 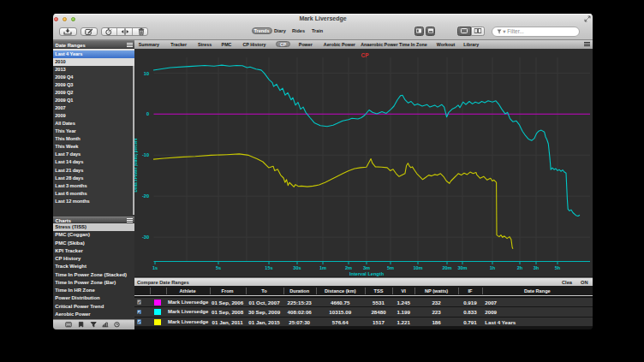 What do you see at coordinates (218, 268) in the screenshot?
I see `svg-text: 5s` at bounding box center [218, 268].